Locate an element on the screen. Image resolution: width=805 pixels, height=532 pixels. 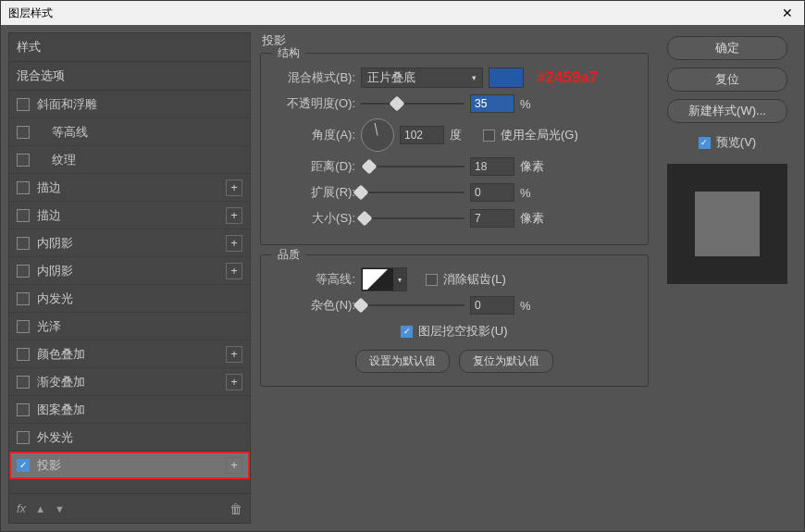
distance-label: 距离(D): is located at coordinates (315, 167).